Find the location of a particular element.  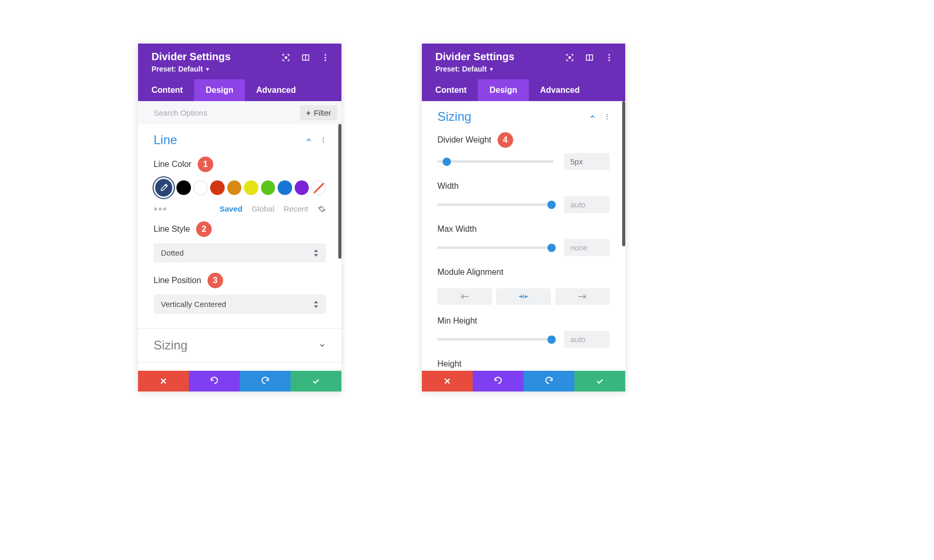

gear-icon is located at coordinates (322, 209).